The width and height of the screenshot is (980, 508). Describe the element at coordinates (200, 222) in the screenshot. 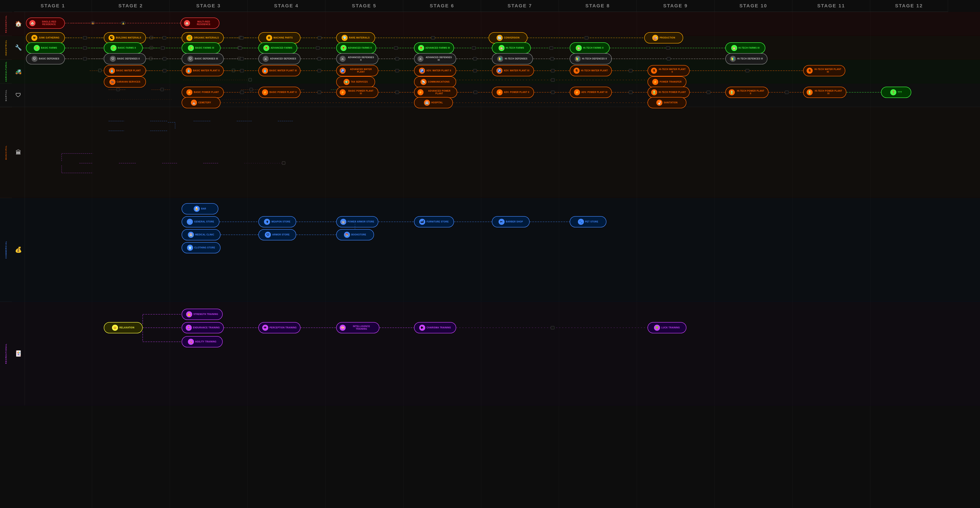

I see `node-general-store: 🛒 GENERAL STORE` at that location.